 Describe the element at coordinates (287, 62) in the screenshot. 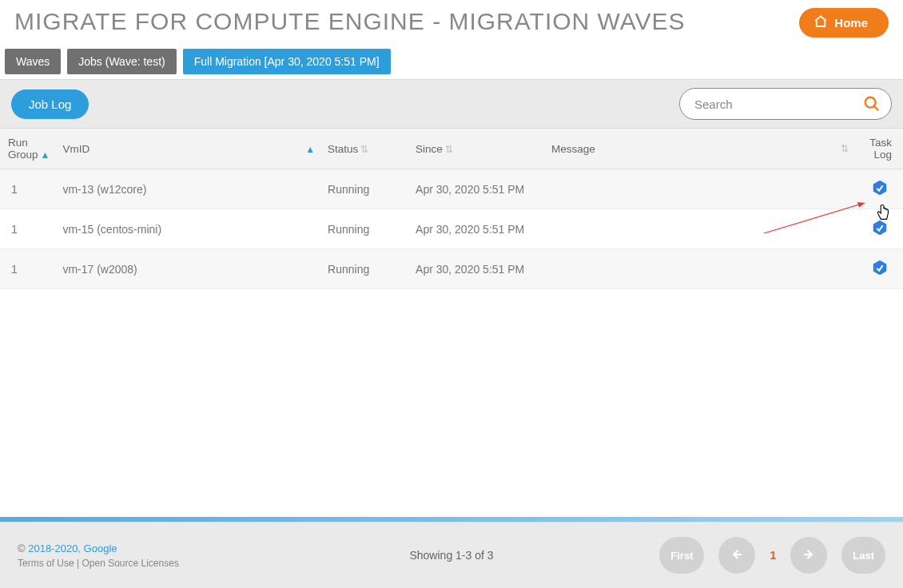

I see `tab-full-migration: Full Migration [Apr 30, 2020 5:51 PM]` at that location.